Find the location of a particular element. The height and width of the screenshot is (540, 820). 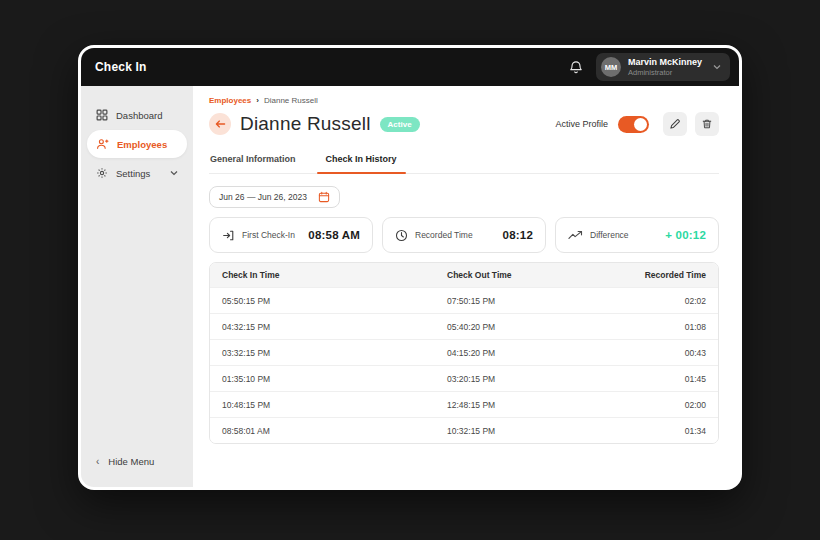

tab-bar: General Information Check In History is located at coordinates (464, 162).